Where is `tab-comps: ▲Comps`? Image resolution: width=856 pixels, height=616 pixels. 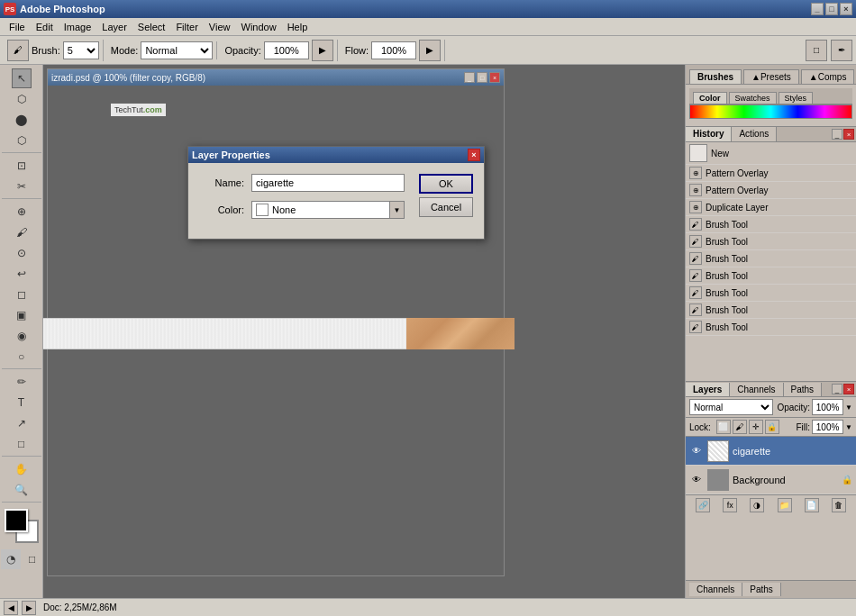
tab-comps: ▲Comps is located at coordinates (828, 77).